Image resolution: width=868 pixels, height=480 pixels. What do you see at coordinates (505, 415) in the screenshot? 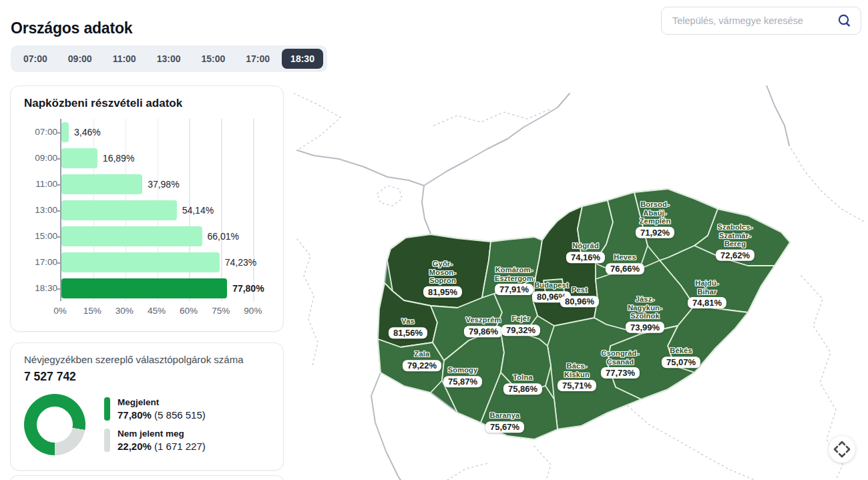
I see `county-name: Baranya` at bounding box center [505, 415].